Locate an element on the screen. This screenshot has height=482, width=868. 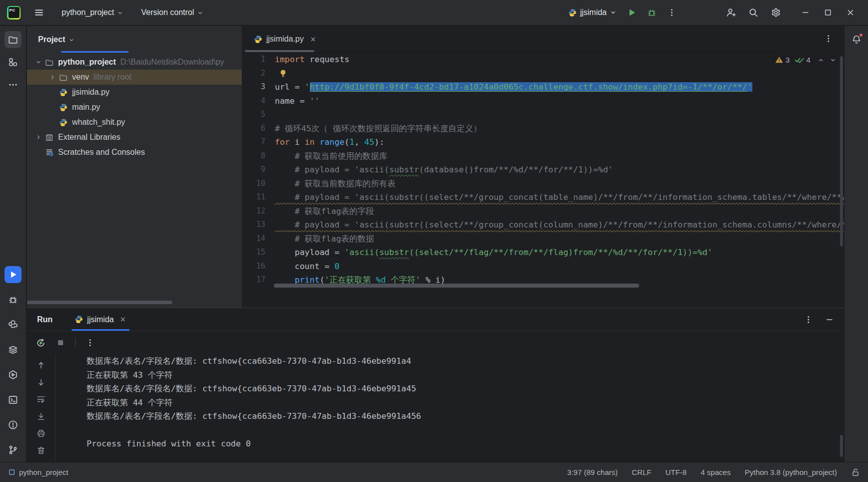
code-line-text: import requests is located at coordinates (307, 60).